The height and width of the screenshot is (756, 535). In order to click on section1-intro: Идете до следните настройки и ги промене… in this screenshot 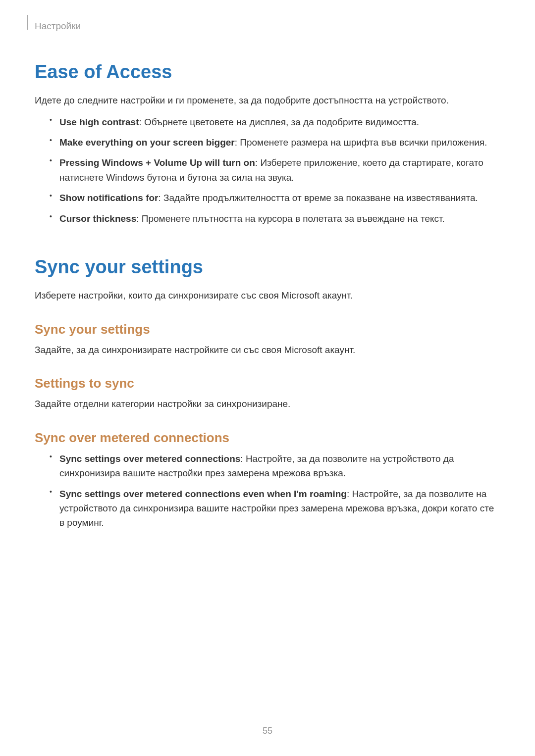, I will do `click(268, 101)`.